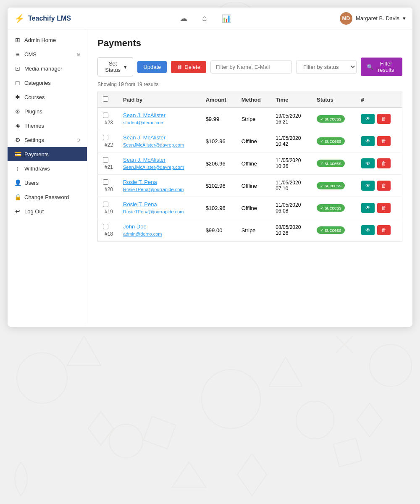  What do you see at coordinates (47, 197) in the screenshot?
I see `sidebar-label-change-password: Change Password` at bounding box center [47, 197].